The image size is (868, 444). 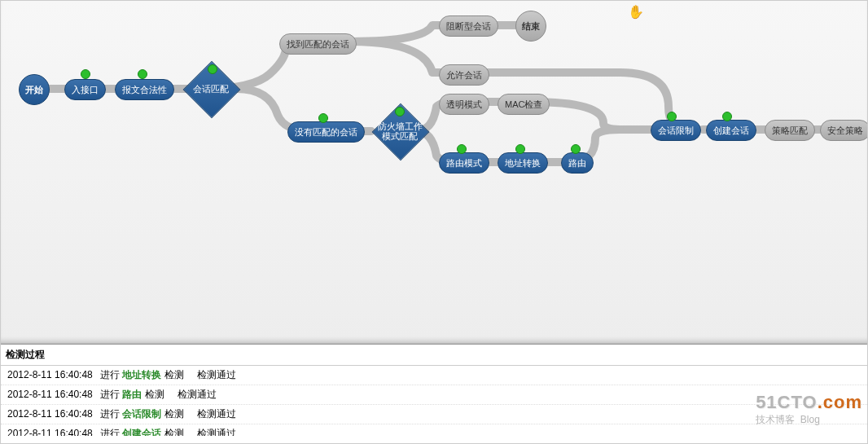 What do you see at coordinates (469, 26) in the screenshot?
I see `node-block-session: 阻断型会话` at bounding box center [469, 26].